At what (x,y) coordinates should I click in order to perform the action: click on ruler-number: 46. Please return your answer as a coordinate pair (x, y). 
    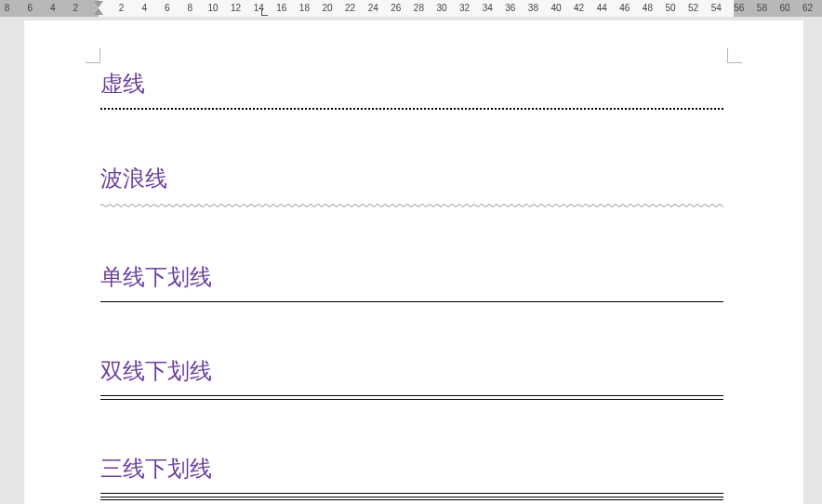
    Looking at the image, I should click on (625, 7).